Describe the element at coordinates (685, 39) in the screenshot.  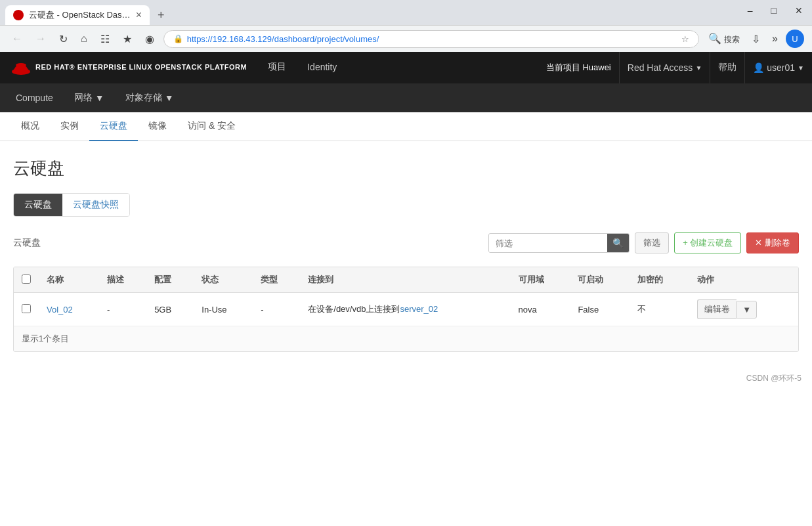
I see `address-bookmark-icon: ☆` at that location.